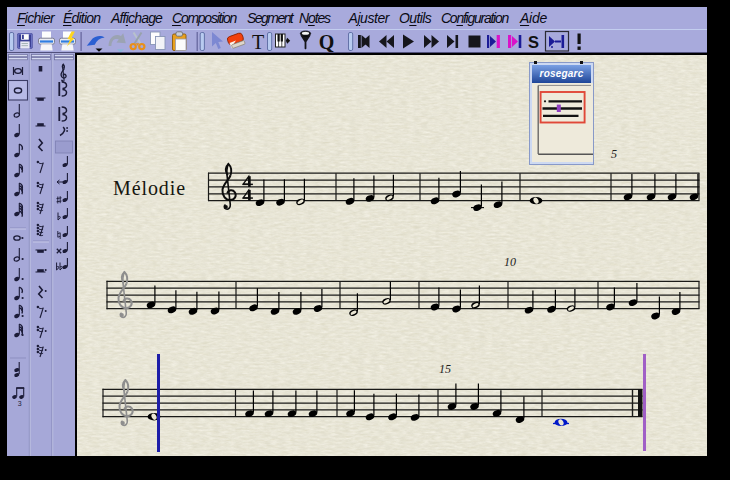  I want to click on svg-text: Q, so click(327, 42).